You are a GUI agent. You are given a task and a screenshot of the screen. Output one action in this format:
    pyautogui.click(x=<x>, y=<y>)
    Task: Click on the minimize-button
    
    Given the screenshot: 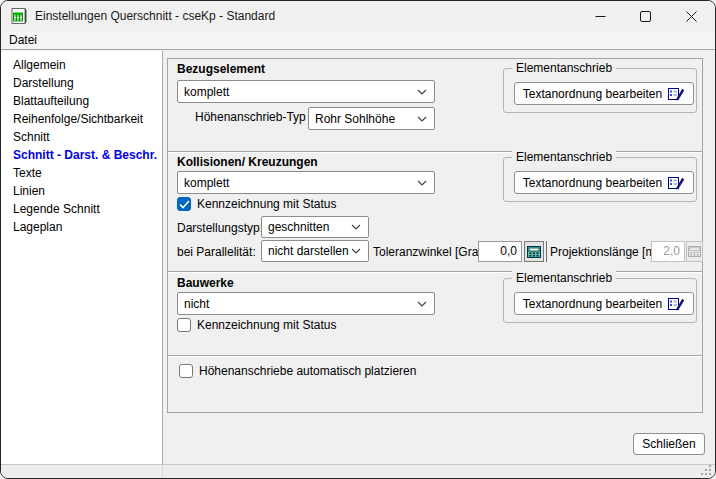 What is the action you would take?
    pyautogui.click(x=600, y=16)
    